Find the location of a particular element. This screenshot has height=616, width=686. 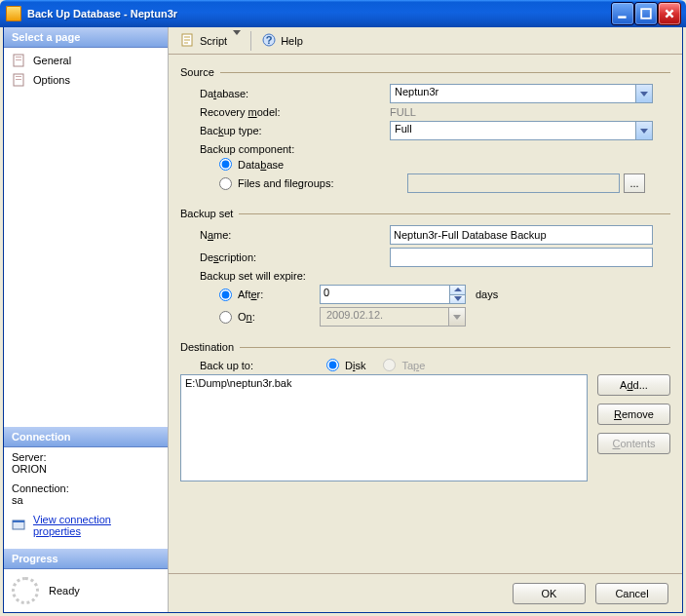

select-page-header: Select a page is located at coordinates (86, 37).